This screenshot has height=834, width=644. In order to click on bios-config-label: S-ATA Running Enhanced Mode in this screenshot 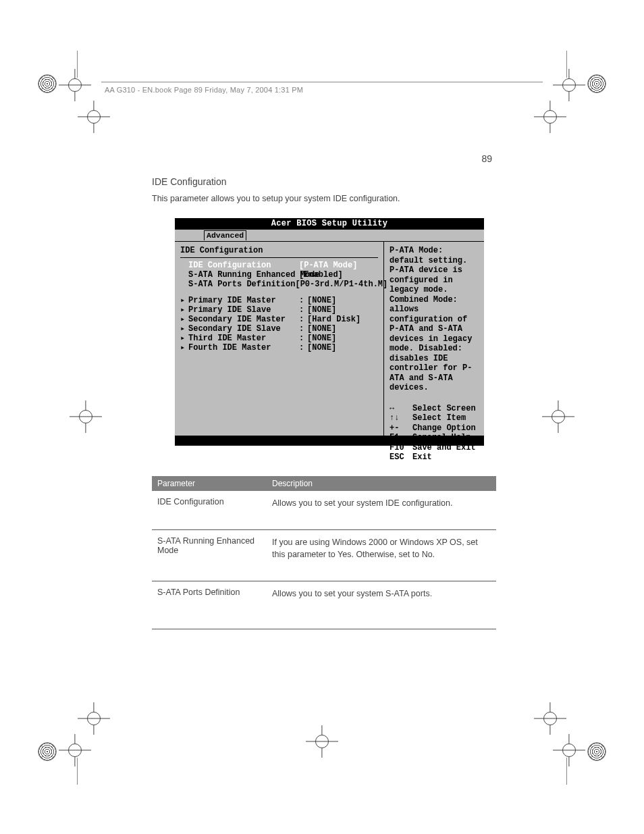, I will do `click(240, 275)`.